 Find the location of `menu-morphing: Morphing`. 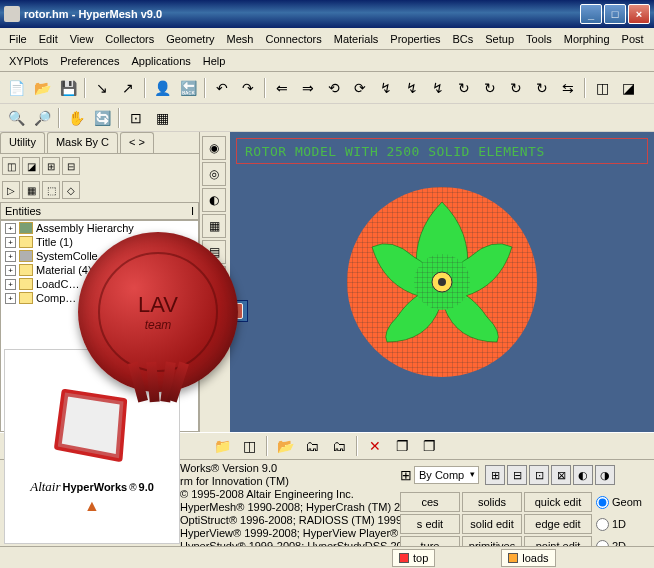

menu-morphing: Morphing is located at coordinates (587, 39).